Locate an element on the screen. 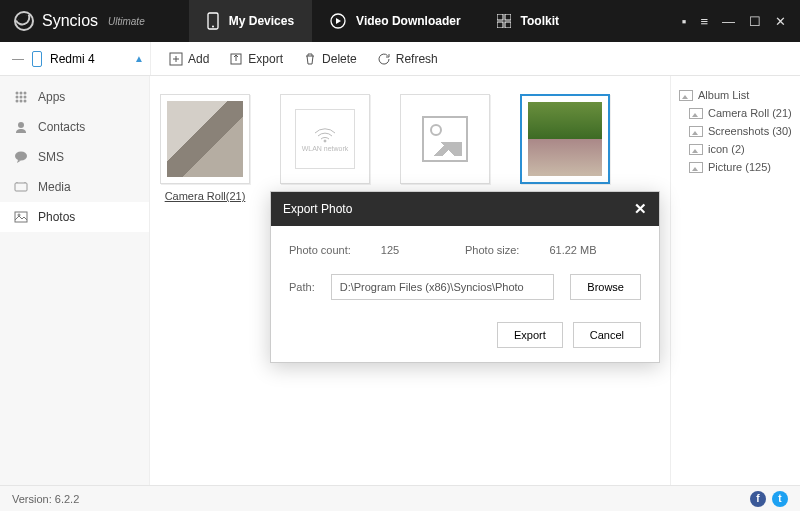  apps-icon is located at coordinates (21, 97).